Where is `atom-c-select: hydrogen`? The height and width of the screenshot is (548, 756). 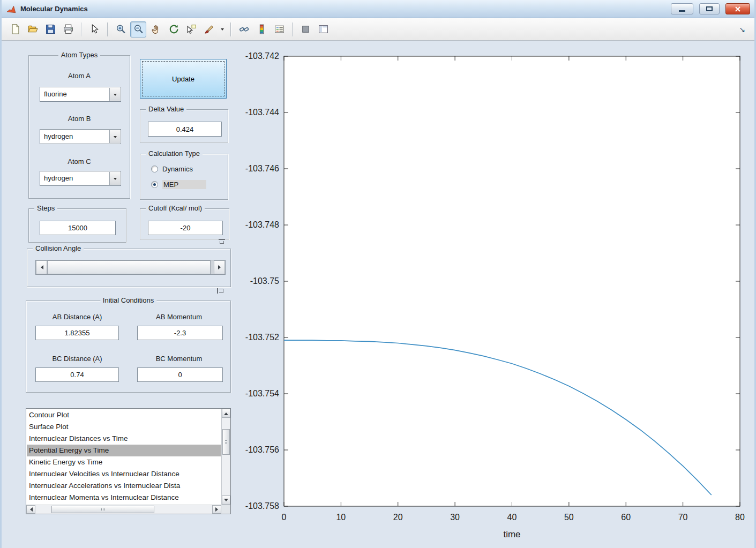
atom-c-select: hydrogen is located at coordinates (80, 178).